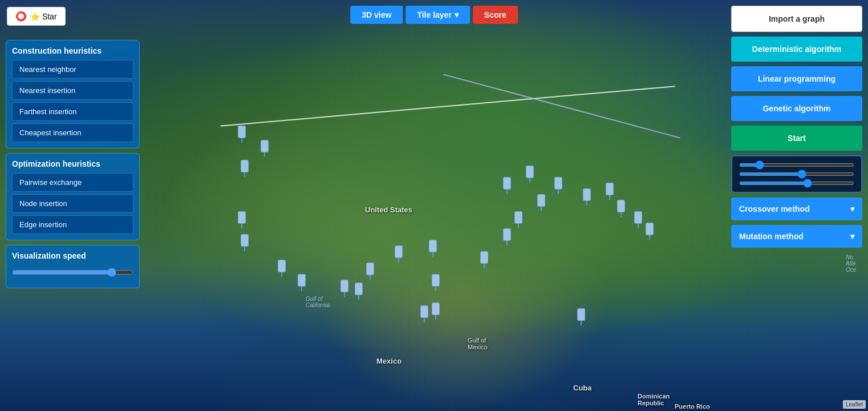 The image size is (868, 411). What do you see at coordinates (73, 225) in the screenshot?
I see `edge-insertion-button: Edge insertion` at bounding box center [73, 225].